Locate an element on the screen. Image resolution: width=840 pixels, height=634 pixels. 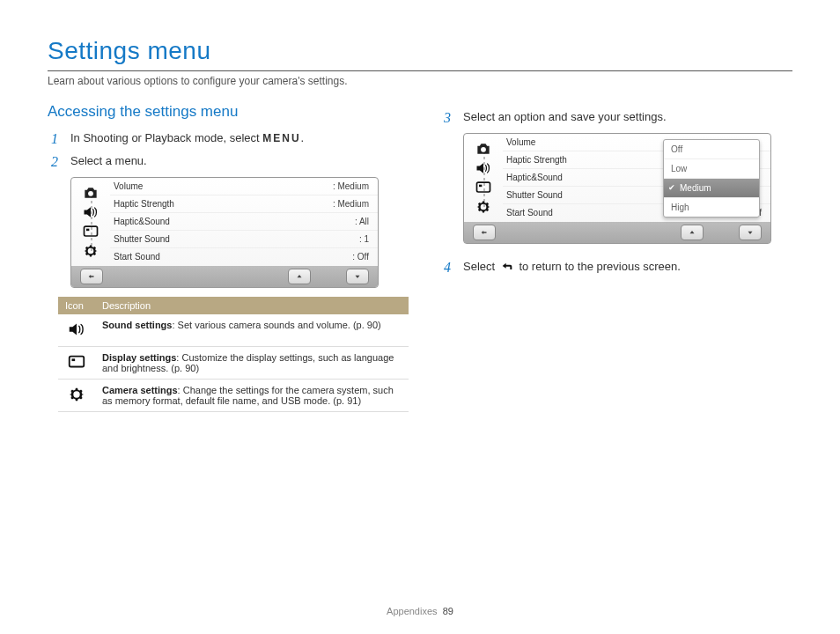
settings-panel-popup: VolumeHaptic StrengthHaptic&SoundShutter… is located at coordinates (617, 188).